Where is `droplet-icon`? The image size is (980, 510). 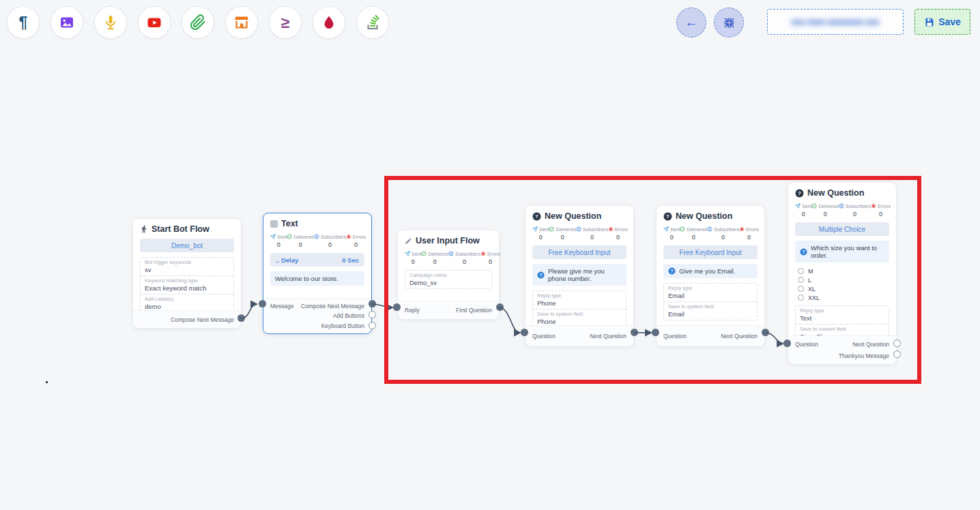 droplet-icon is located at coordinates (329, 22).